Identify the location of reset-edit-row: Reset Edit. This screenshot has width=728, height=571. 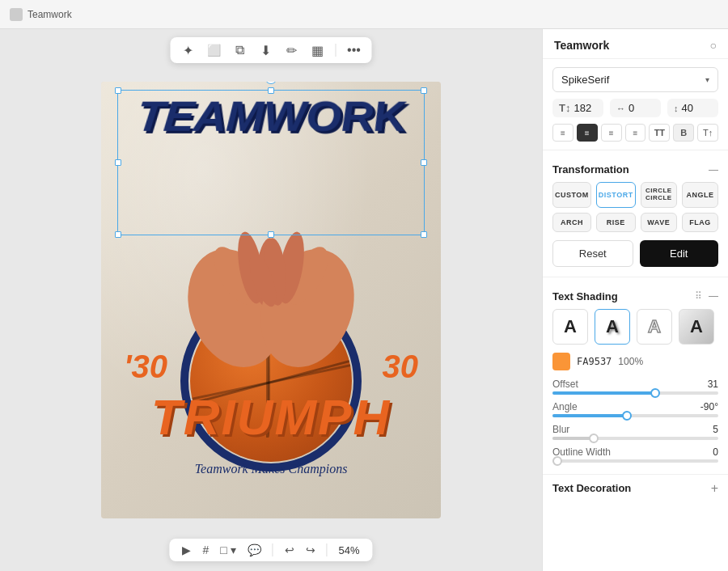
(636, 259).